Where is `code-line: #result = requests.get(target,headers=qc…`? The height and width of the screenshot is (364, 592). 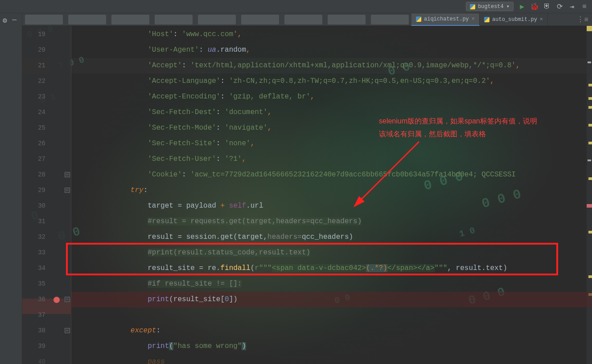 code-line: #result = requests.get(target,headers=qc… is located at coordinates (229, 222).